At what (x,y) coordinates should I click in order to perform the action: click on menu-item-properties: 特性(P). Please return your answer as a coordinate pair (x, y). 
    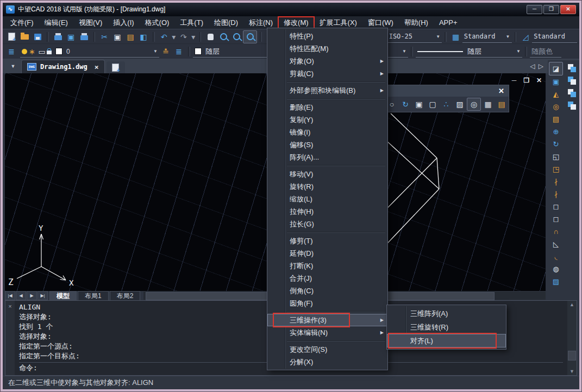
    Looking at the image, I should click on (327, 36).